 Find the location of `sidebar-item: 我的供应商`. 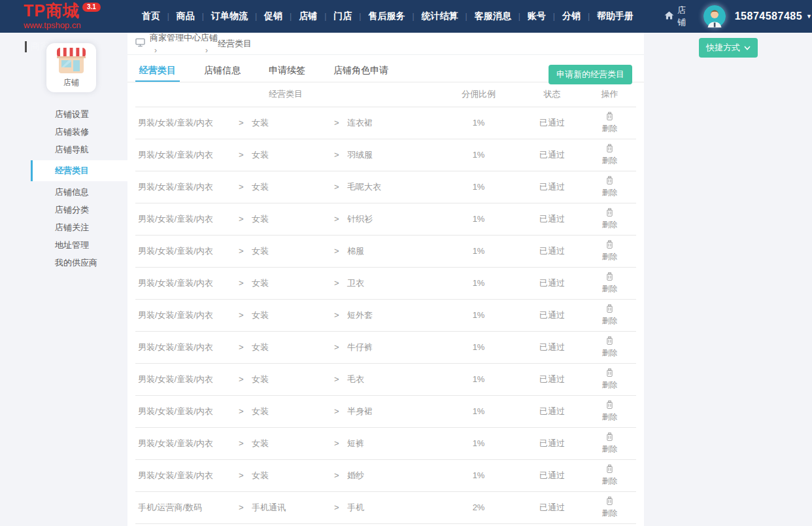

sidebar-item: 我的供应商 is located at coordinates (79, 263).